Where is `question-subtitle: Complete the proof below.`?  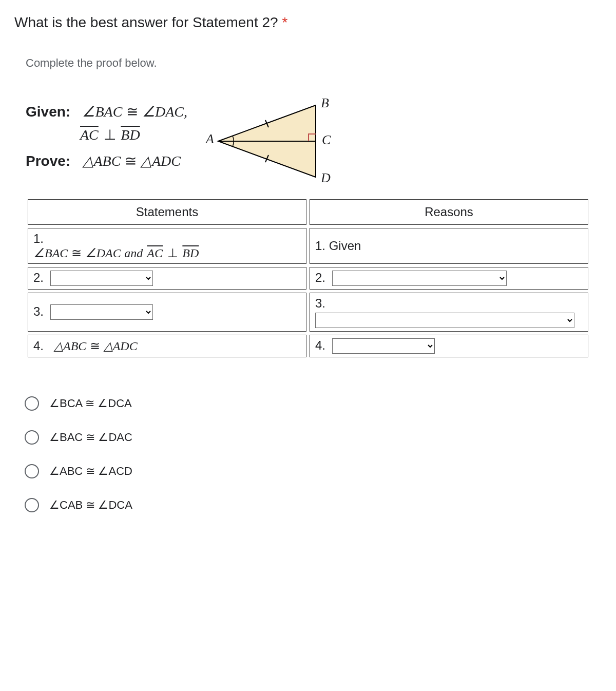 question-subtitle: Complete the proof below. is located at coordinates (314, 63).